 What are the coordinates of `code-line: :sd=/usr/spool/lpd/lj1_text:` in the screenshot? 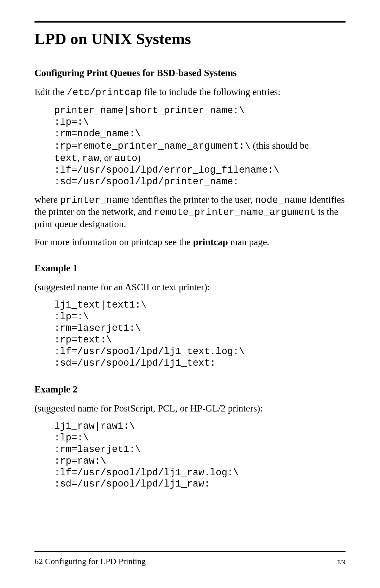 It's located at (200, 364).